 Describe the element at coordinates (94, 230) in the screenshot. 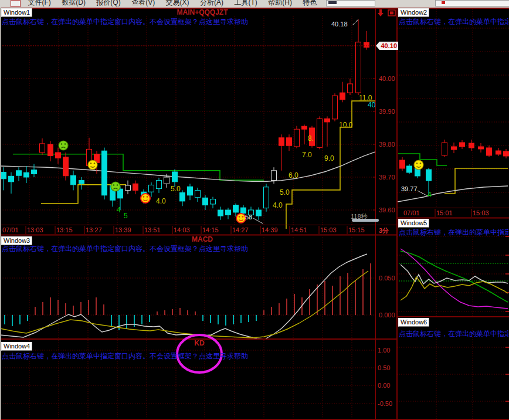

I see `time-axis-label: 13:27` at that location.